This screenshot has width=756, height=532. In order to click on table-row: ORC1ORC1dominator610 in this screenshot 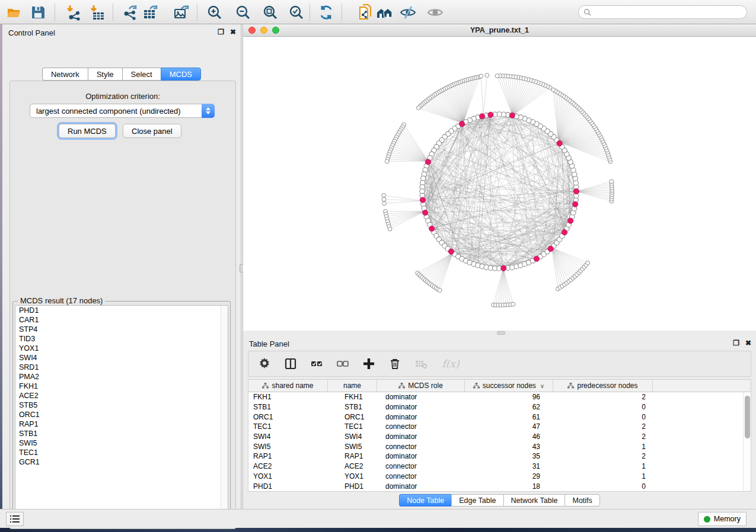, I will do `click(499, 417)`.